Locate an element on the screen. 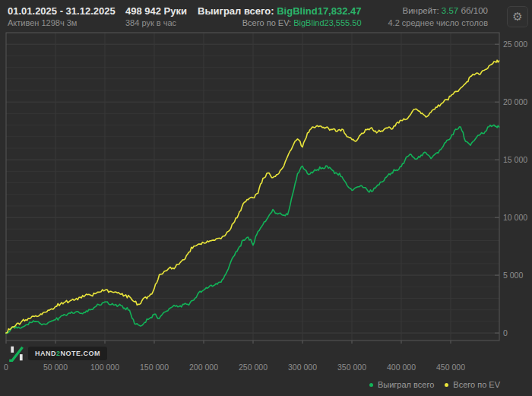 The height and width of the screenshot is (396, 532). y-tick-label: 5 000 is located at coordinates (513, 275).